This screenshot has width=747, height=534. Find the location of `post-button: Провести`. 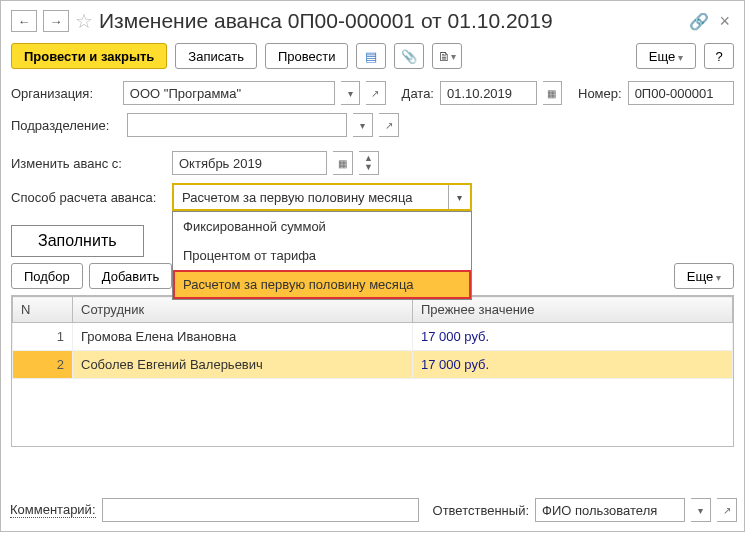

post-button: Провести is located at coordinates (307, 56).